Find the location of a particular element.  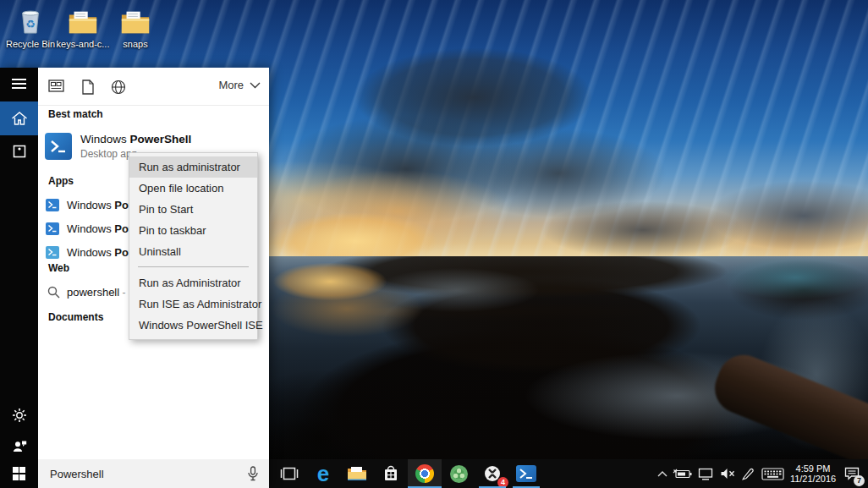

store-icon is located at coordinates (391, 474).